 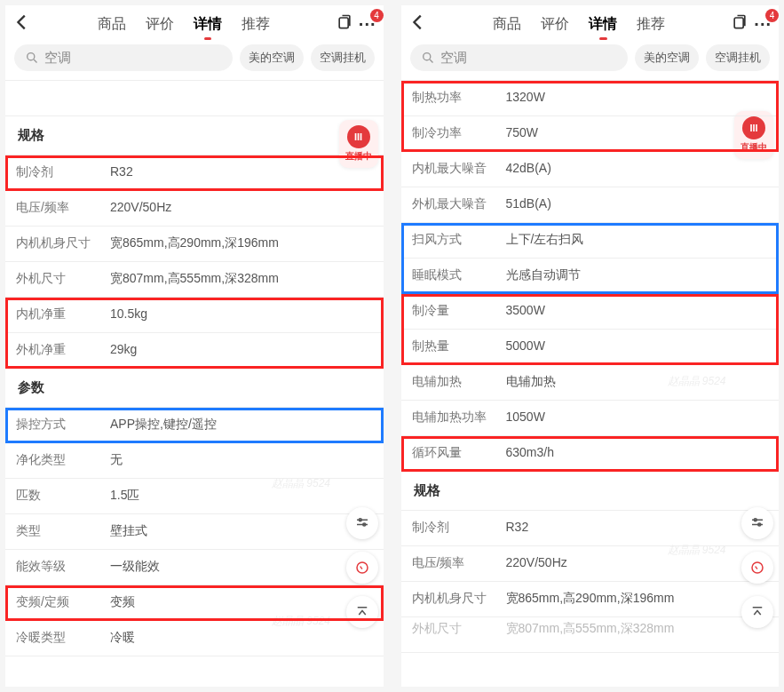 I want to click on table-row: 制热量5000W, so click(x=590, y=347).